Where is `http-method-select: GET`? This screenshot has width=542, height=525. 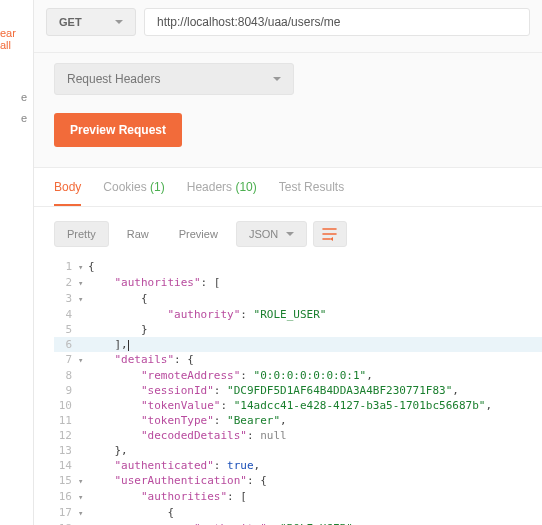
http-method-select: GET is located at coordinates (91, 22).